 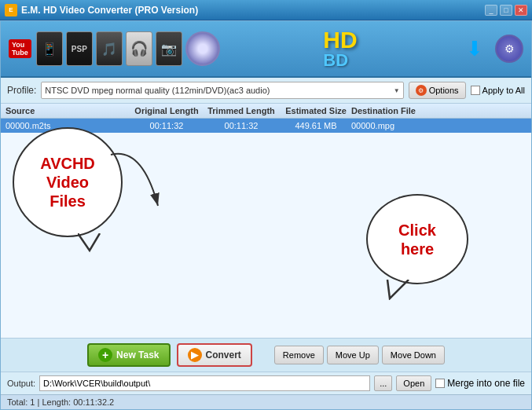 What do you see at coordinates (266, 10) in the screenshot?
I see `title-bar: E E.M. HD Video Converter (PRO Version) …` at bounding box center [266, 10].